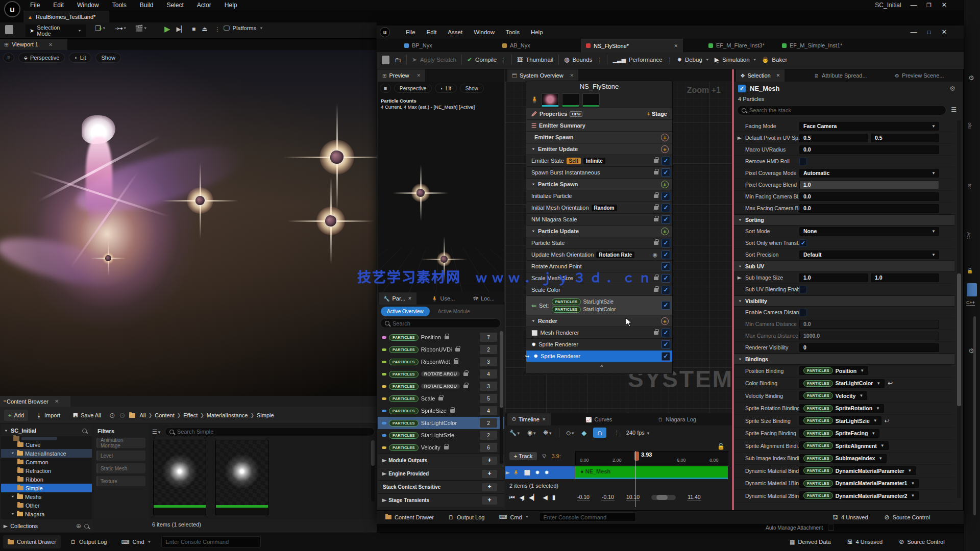 The image size is (980, 551). What do you see at coordinates (694, 497) in the screenshot?
I see `time-field: 11.40` at bounding box center [694, 497].